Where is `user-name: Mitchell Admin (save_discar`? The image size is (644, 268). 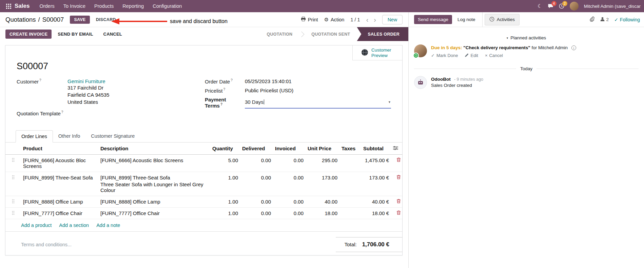 user-name: Mitchell Admin (save_discar is located at coordinates (612, 6).